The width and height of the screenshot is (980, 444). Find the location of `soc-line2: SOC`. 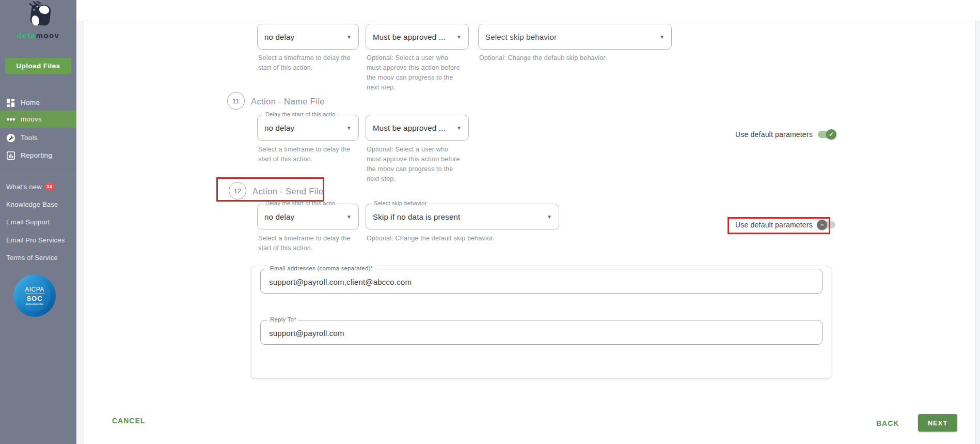

soc-line2: SOC is located at coordinates (34, 299).